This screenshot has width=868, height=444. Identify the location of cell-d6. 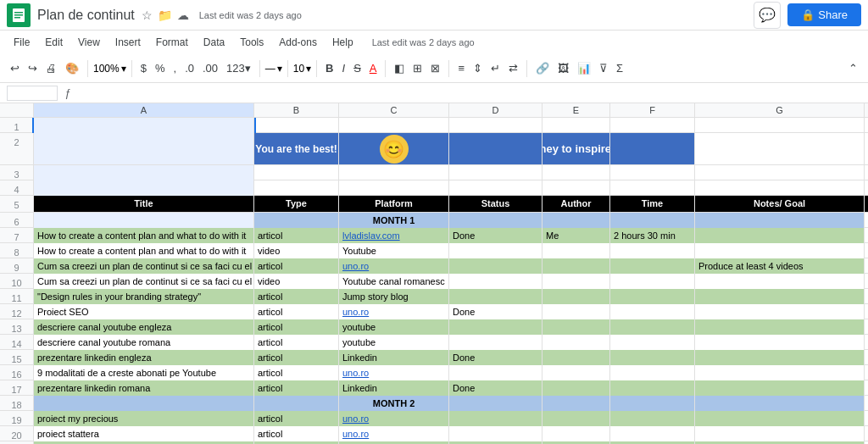
(496, 220).